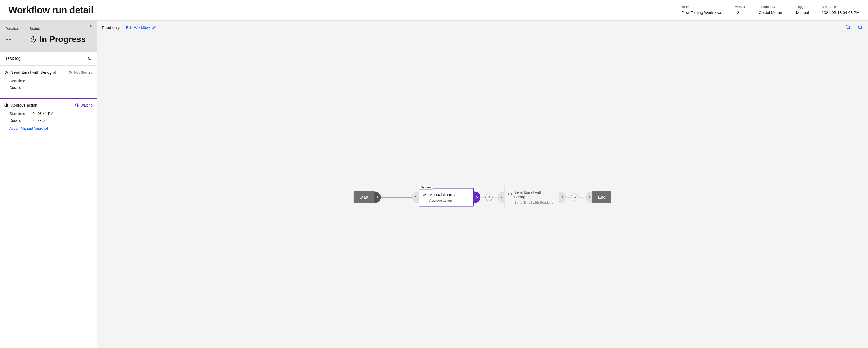 Image resolution: width=868 pixels, height=348 pixels. What do you see at coordinates (532, 197) in the screenshot?
I see `send-email-node: Send Email with Sendgrid Send Email with…` at bounding box center [532, 197].